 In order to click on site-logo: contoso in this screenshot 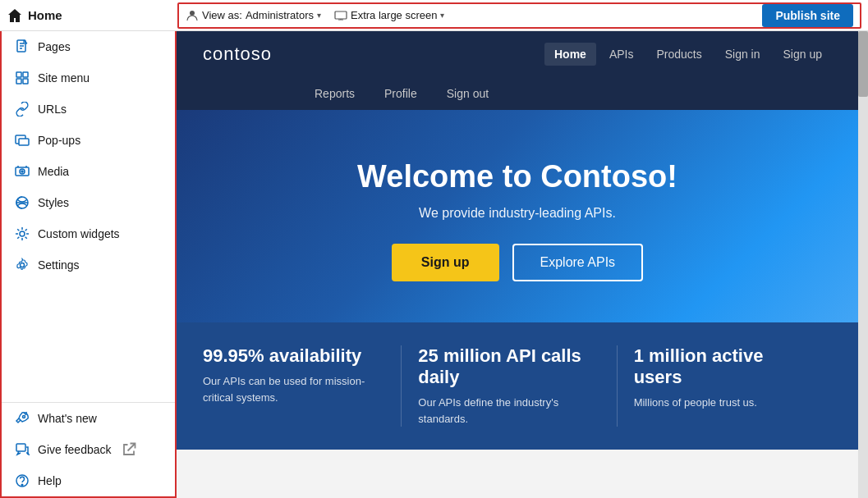, I will do `click(237, 54)`.